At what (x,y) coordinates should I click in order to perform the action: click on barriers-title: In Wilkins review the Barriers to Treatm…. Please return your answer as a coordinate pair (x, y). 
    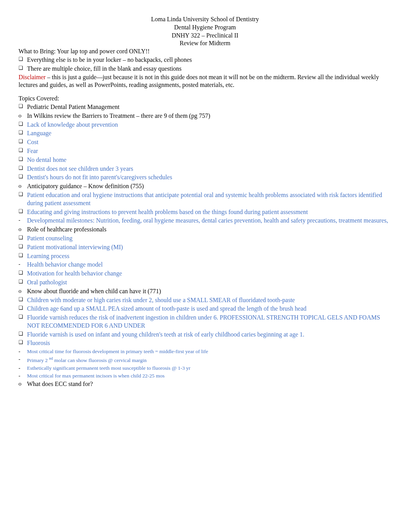
    Looking at the image, I should click on (209, 116).